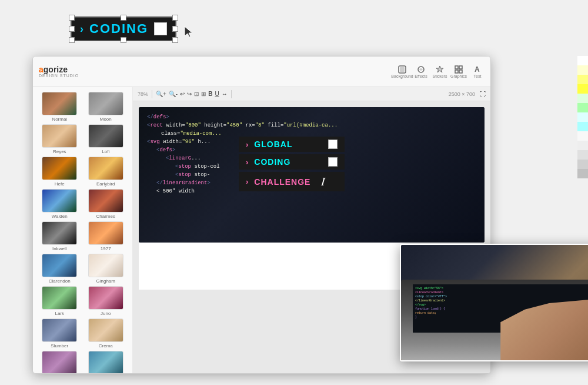 The width and height of the screenshot is (588, 385). I want to click on svg-text: A, so click(477, 69).